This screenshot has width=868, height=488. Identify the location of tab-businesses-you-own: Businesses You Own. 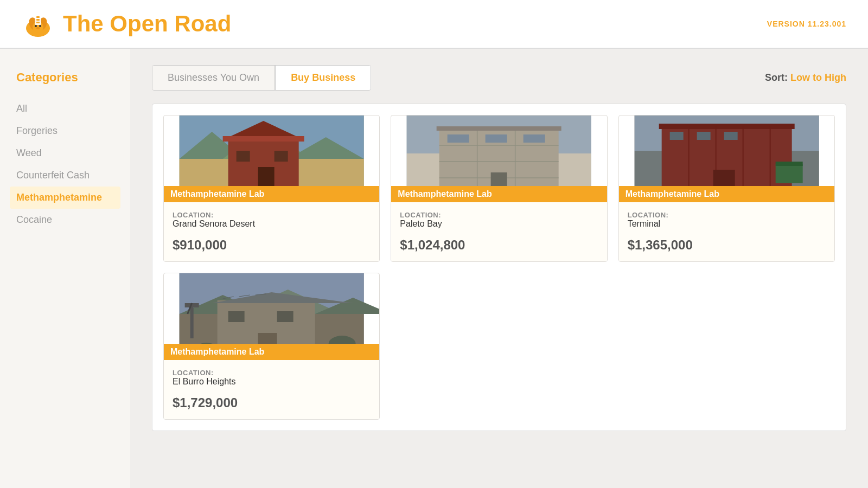
(214, 78).